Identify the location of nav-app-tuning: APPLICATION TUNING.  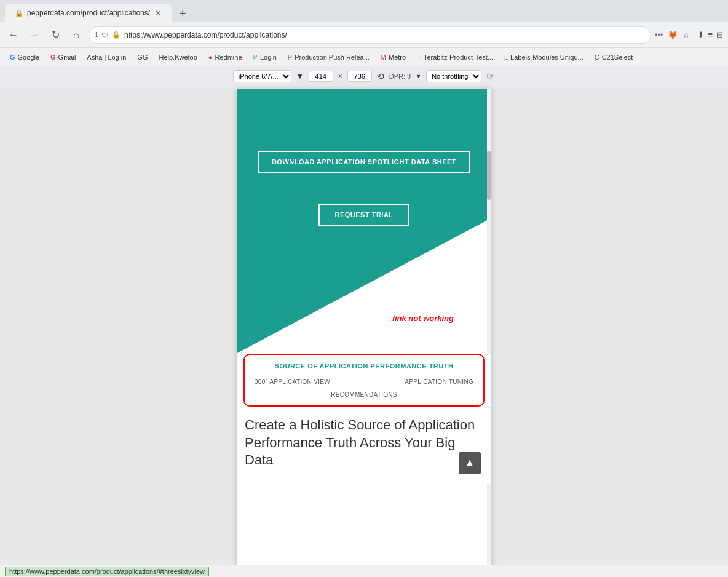
(439, 381).